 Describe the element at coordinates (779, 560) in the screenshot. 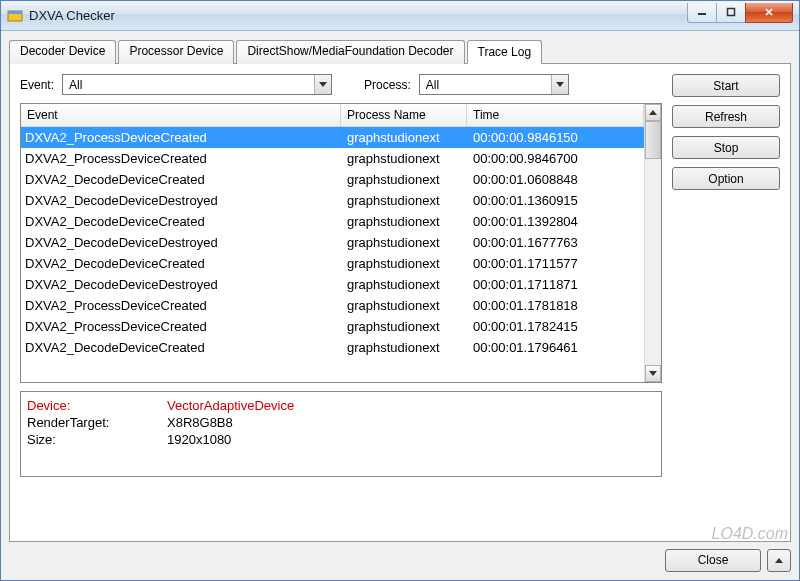

I see `expand-button` at that location.